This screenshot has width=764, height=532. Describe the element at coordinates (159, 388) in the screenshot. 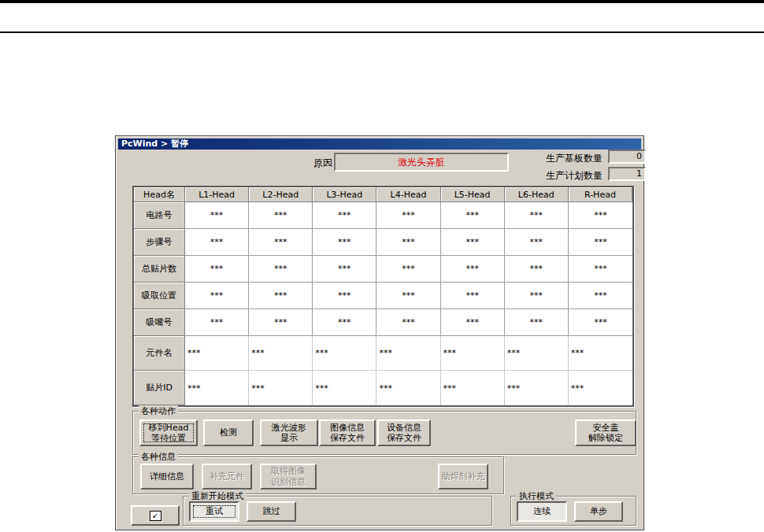

I see `table-row-label: 贴片ID` at that location.